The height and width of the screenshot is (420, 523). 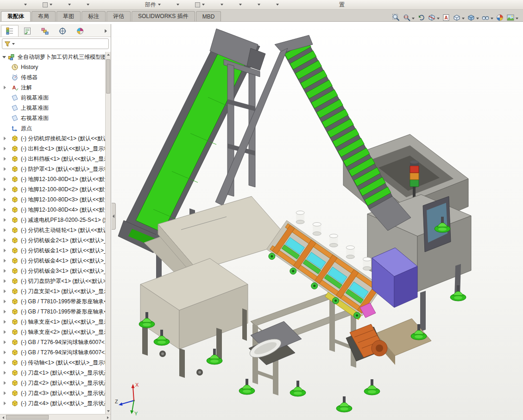 I want to click on tree-item: (-) 轴承支座<2> (默认<<默认>_显示状态 1>), so click(x=53, y=332).